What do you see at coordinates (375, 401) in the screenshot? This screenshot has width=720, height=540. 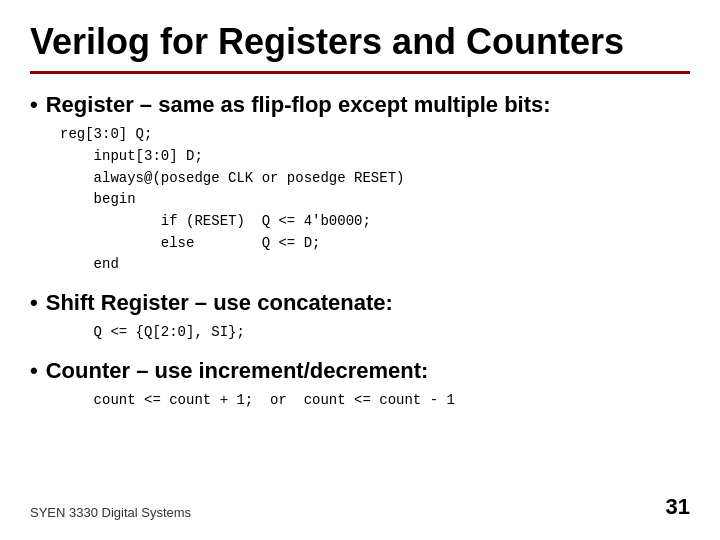 I see `code-line-c1: count <= count + 1; or count <= count - …` at bounding box center [375, 401].